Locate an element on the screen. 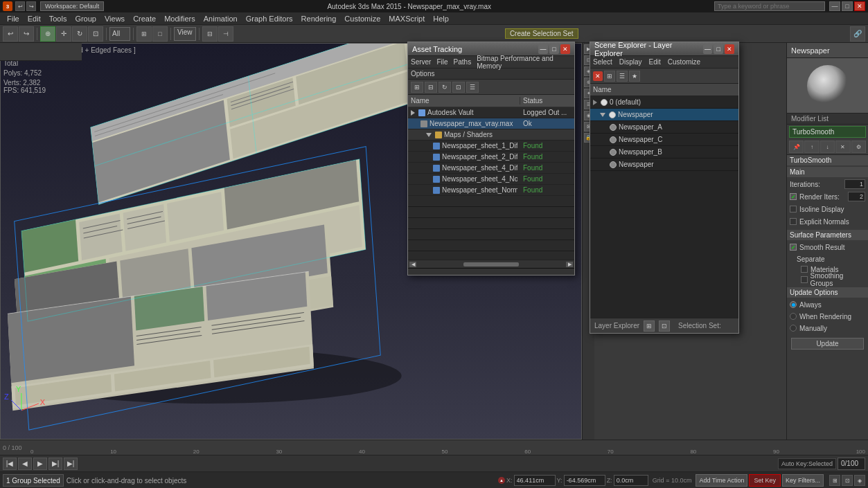 The image size is (868, 488). le-maximize: □ is located at coordinates (718, 49).